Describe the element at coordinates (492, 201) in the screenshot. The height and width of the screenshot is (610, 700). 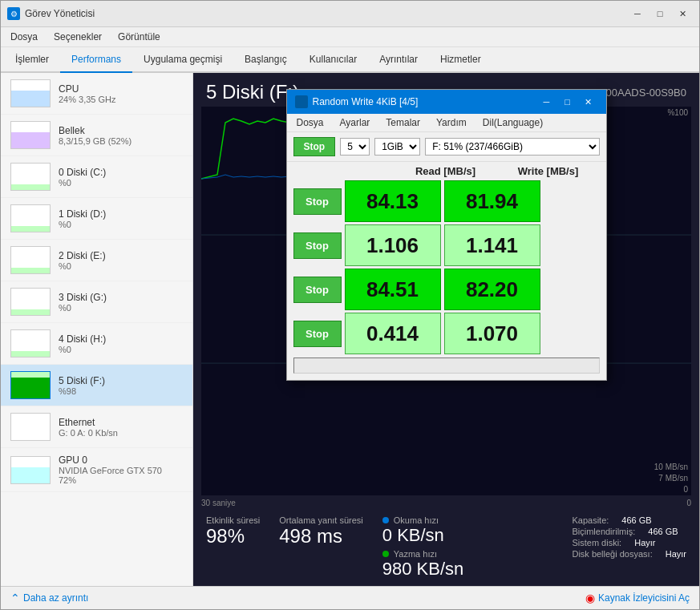
I see `bench-write-0: 81.94` at that location.